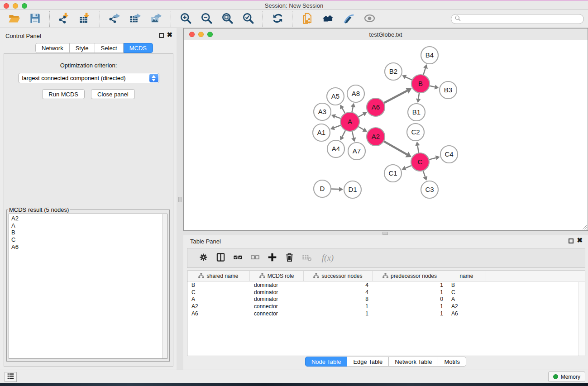  I want to click on graph-node-A5: A5, so click(335, 96).